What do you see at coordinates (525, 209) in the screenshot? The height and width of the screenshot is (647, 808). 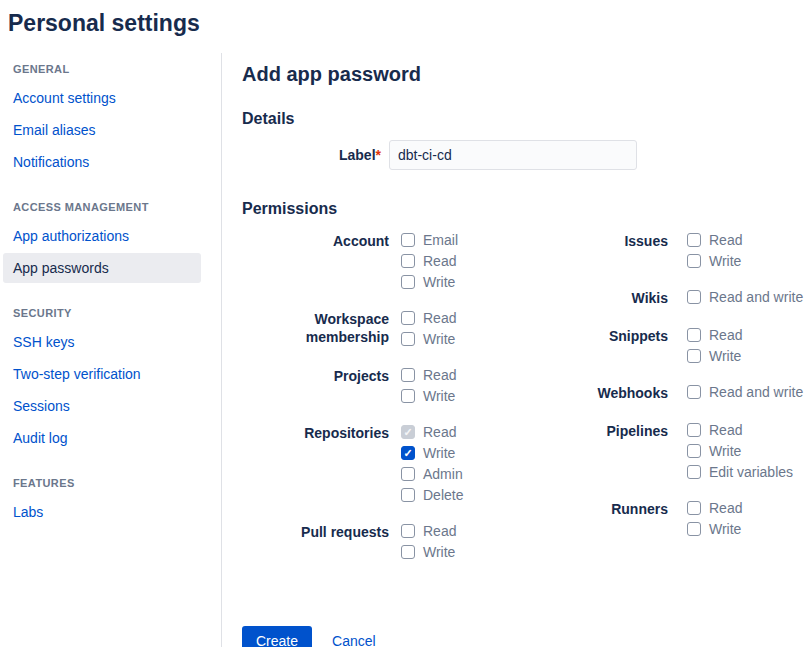 I see `permissions-heading: Permissions` at bounding box center [525, 209].